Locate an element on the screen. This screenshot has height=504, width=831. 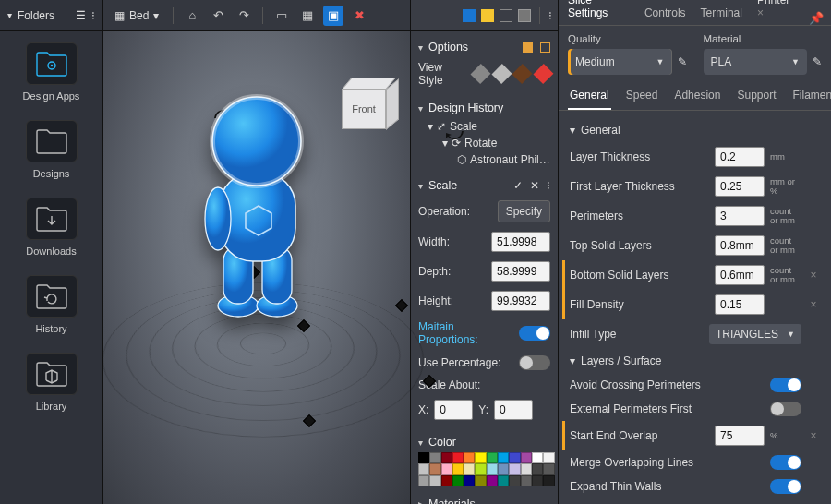
layout-2-button: ▦ is located at coordinates (307, 16).